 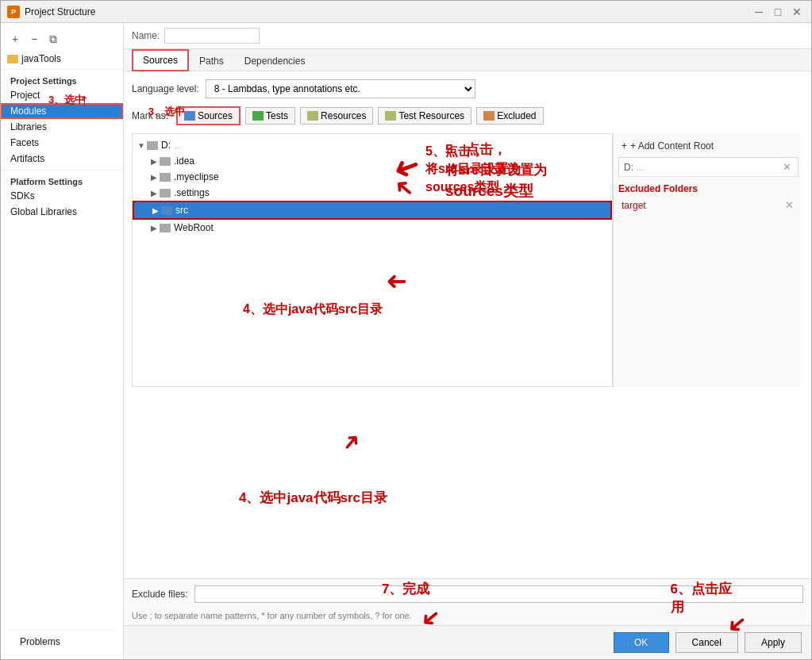 I want to click on title-bar: P Project Structure ─ □ ✕, so click(x=406, y=12).